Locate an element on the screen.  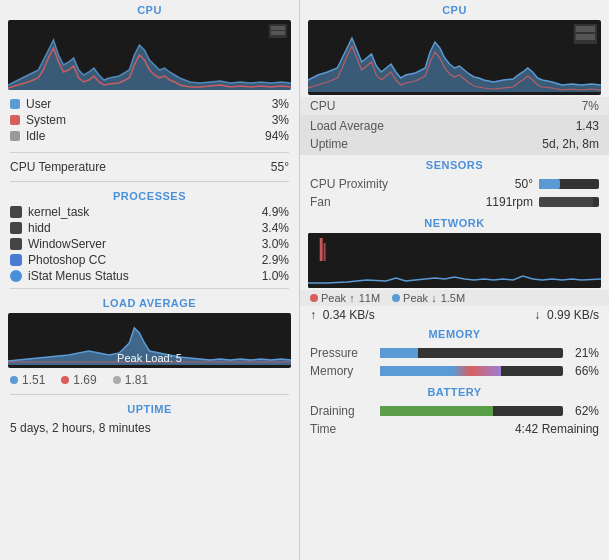
idle-color-dot is located at coordinates (15, 136).